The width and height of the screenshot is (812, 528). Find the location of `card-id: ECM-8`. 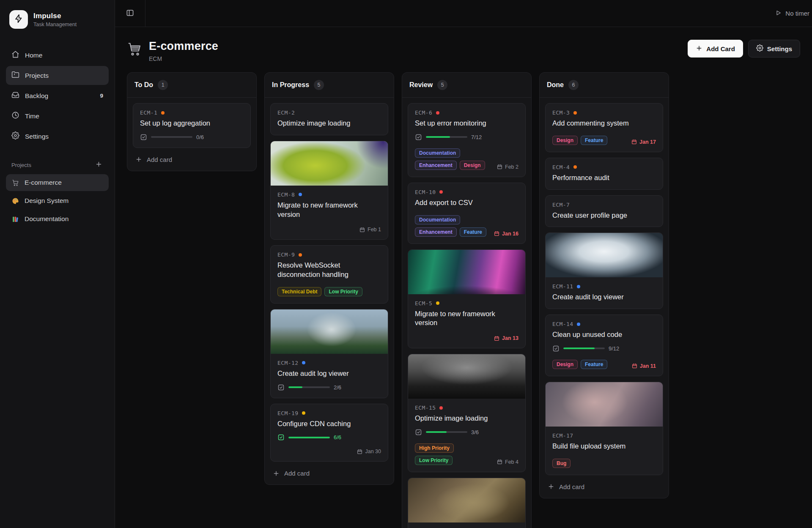

card-id: ECM-8 is located at coordinates (286, 194).